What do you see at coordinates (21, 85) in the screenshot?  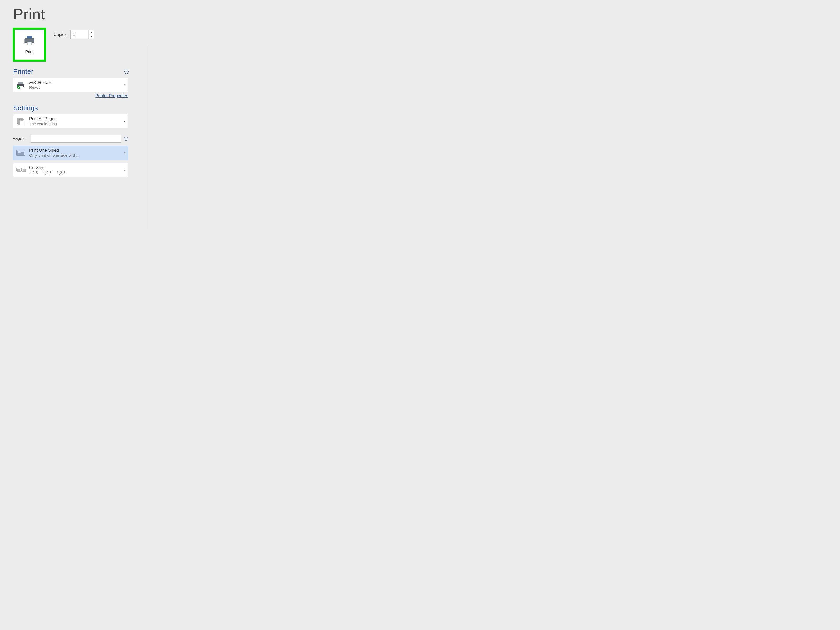 I see `printer-device-icon` at bounding box center [21, 85].